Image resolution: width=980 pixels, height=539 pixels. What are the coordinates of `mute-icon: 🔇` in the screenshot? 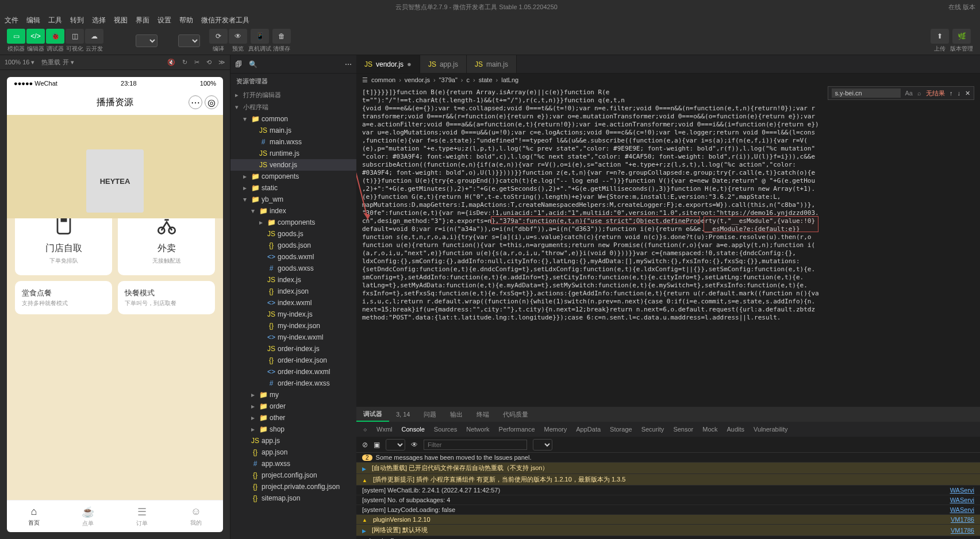 It's located at (171, 62).